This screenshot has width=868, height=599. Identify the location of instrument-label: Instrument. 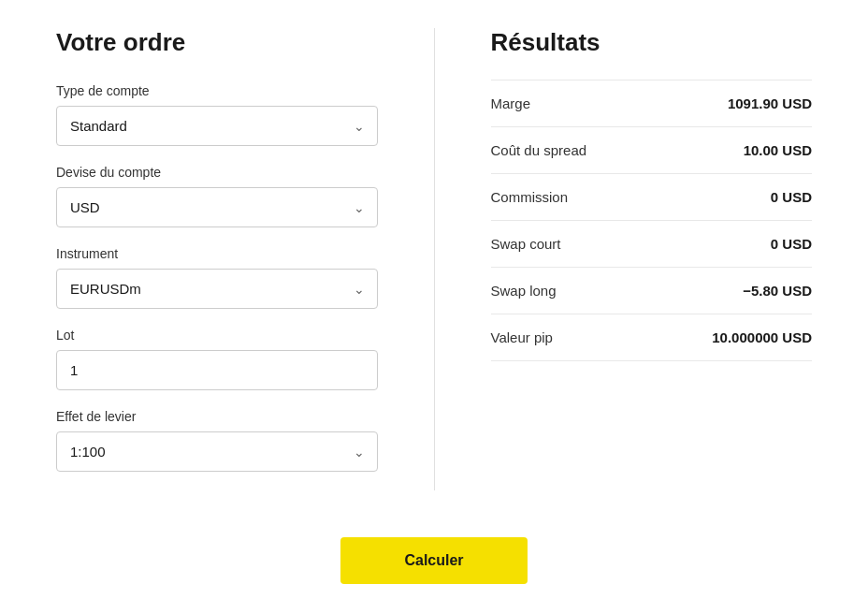
(217, 254).